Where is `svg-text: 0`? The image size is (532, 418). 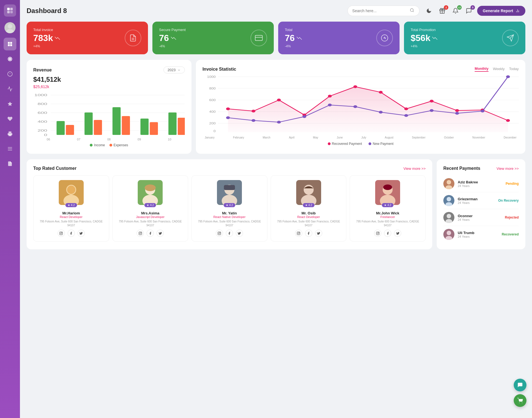
svg-text: 0 is located at coordinates (214, 131).